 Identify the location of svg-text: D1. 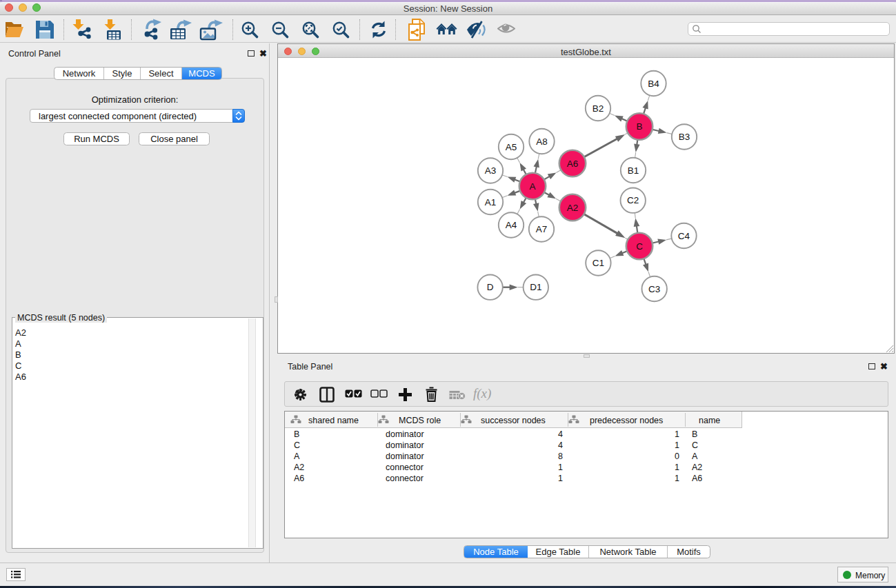
(535, 287).